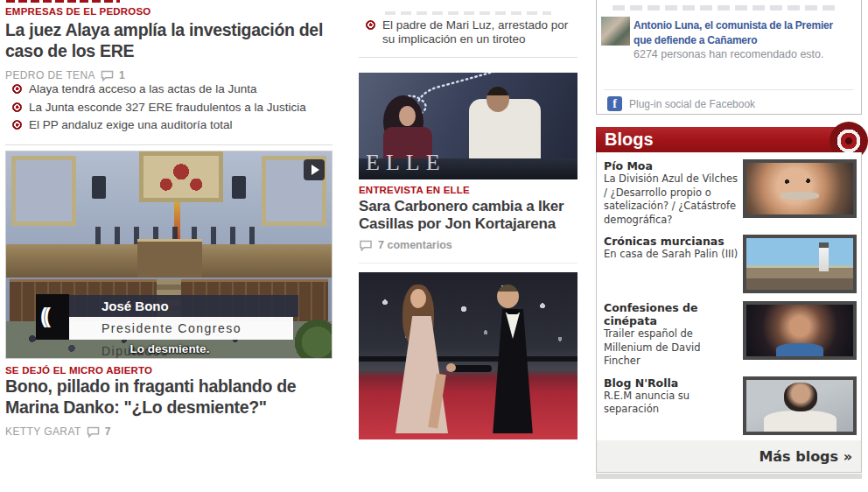  Describe the element at coordinates (468, 126) in the screenshot. I see `elle-photo: ELLE` at that location.